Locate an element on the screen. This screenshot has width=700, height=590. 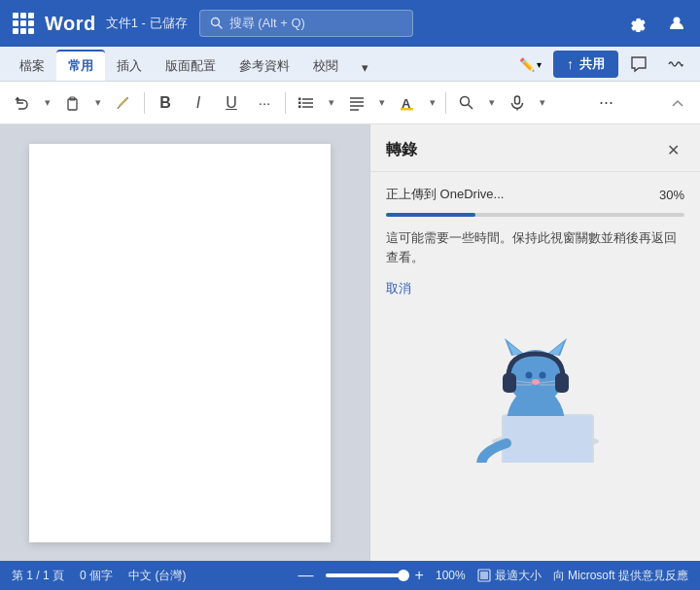
waffle-menu-button is located at coordinates (23, 23).